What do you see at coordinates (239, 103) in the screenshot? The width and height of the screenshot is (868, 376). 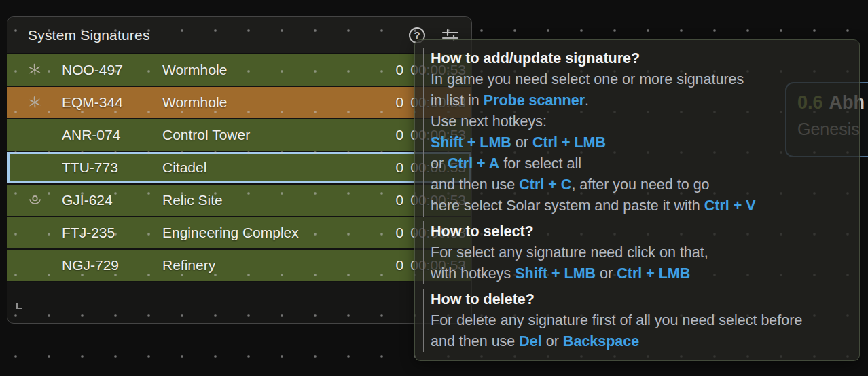 I see `signature-row: EQM-344Wormhole000:00:53` at bounding box center [239, 103].